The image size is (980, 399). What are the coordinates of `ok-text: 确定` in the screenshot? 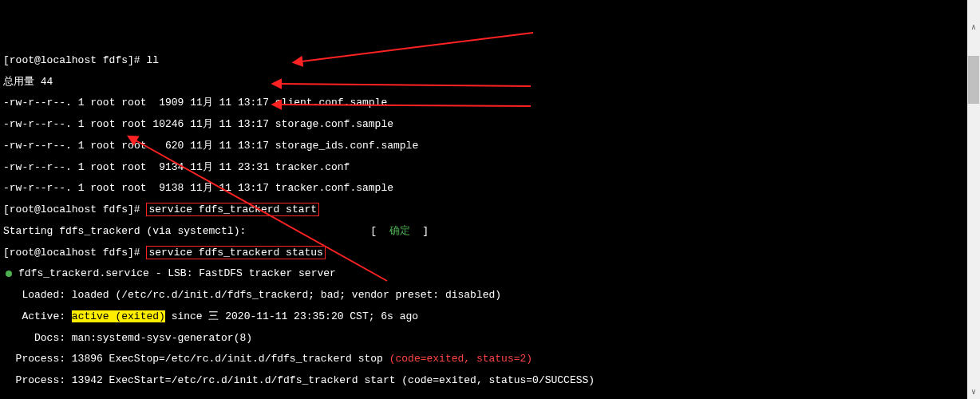 It's located at (400, 231).